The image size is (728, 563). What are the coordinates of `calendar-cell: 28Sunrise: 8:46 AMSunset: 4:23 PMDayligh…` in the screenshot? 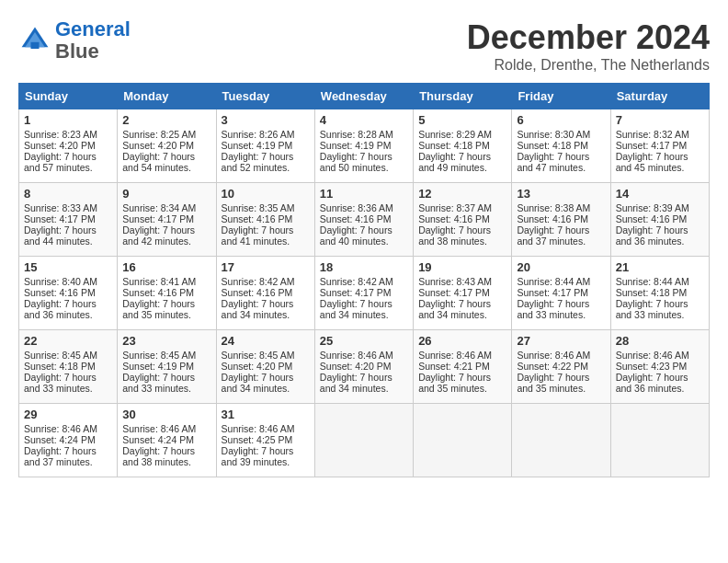 It's located at (660, 367).